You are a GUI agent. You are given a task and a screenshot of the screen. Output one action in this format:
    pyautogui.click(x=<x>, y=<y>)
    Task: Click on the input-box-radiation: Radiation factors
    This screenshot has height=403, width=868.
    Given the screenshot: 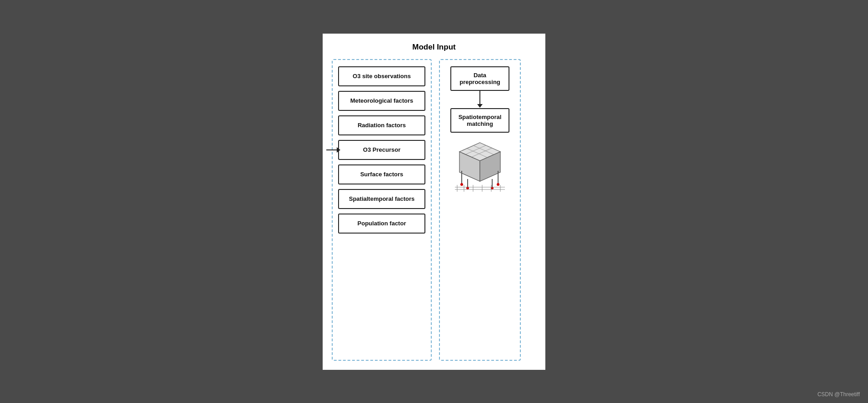 What is the action you would take?
    pyautogui.click(x=382, y=125)
    